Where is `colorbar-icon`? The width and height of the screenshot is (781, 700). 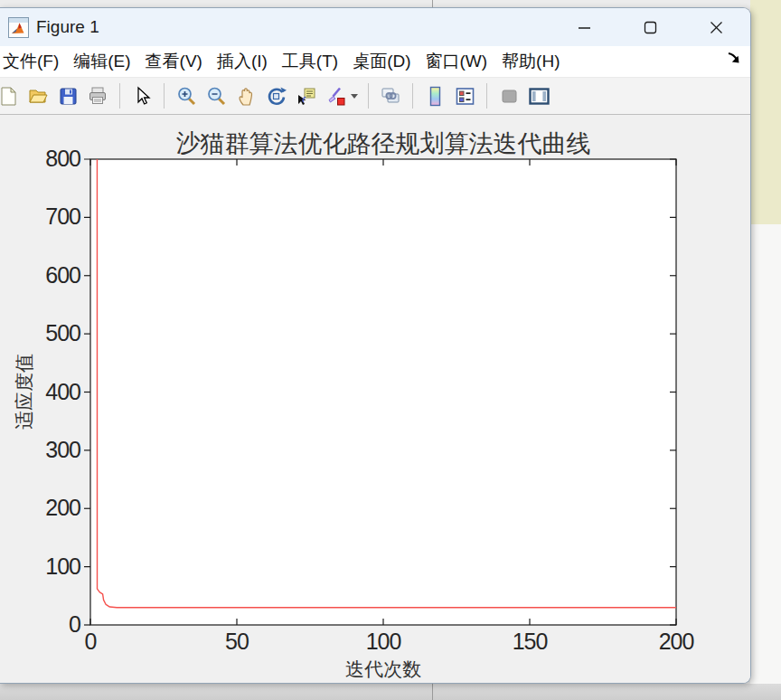
colorbar-icon is located at coordinates (436, 96).